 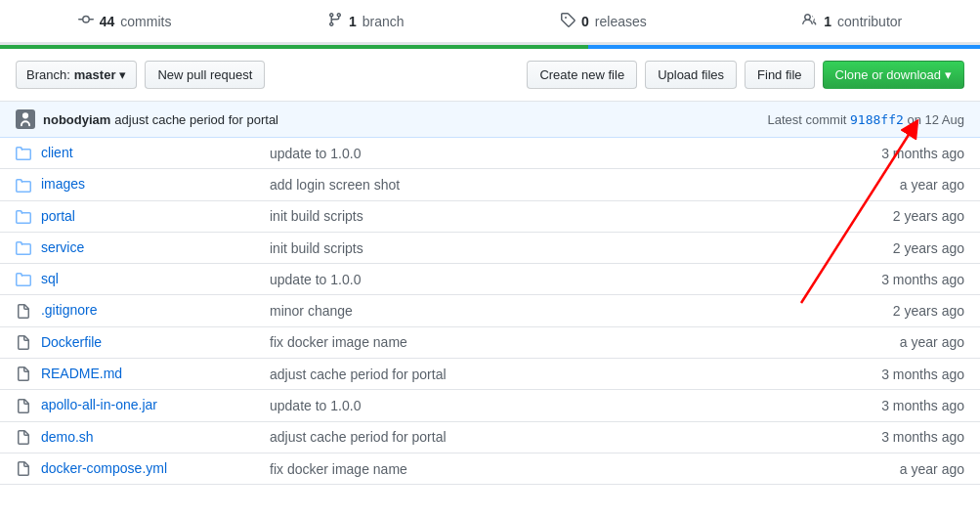 I want to click on clone-or-download-button: Clone or download ▾, so click(x=893, y=74).